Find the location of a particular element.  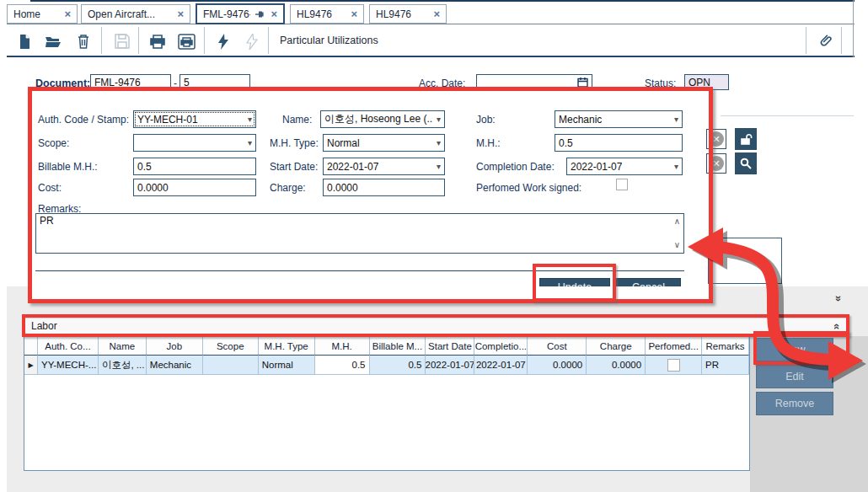

cell-auth-code: YY-MECH-... is located at coordinates (68, 366).